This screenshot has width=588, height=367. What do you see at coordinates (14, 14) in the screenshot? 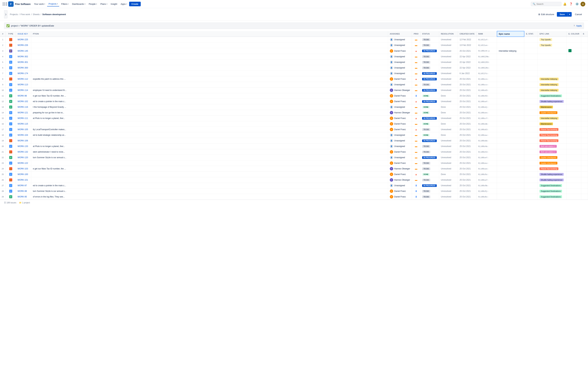
I see `breadcrumb-projects: Projects` at bounding box center [14, 14].